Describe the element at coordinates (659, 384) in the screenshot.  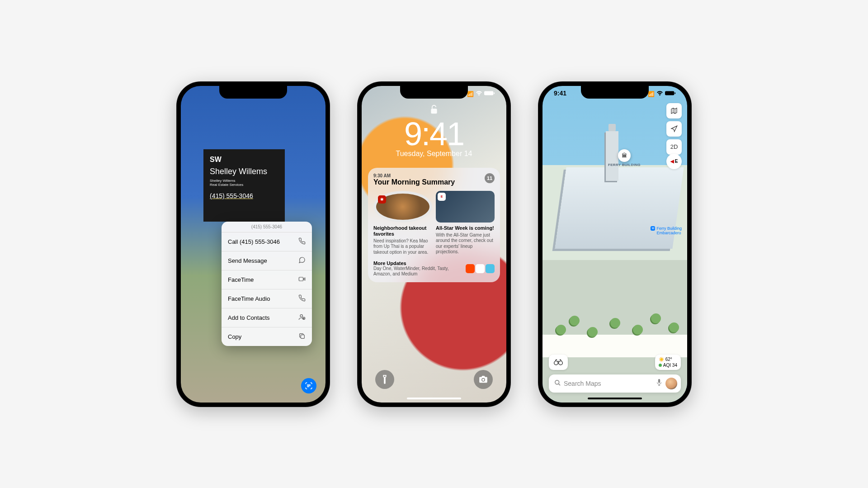
I see `microphone-icon` at that location.